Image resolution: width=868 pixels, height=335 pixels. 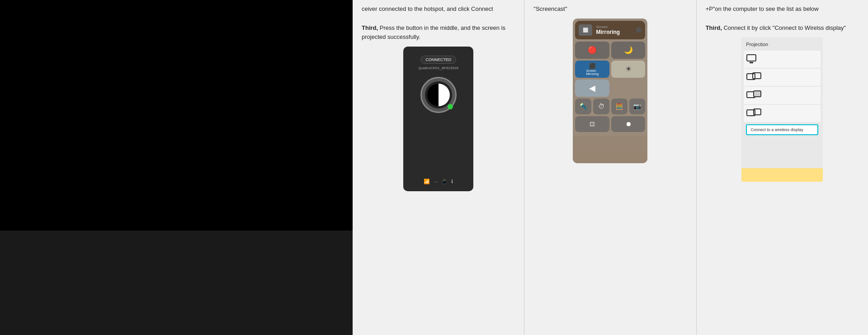 I want to click on green-dot-indicator, so click(x=450, y=107).